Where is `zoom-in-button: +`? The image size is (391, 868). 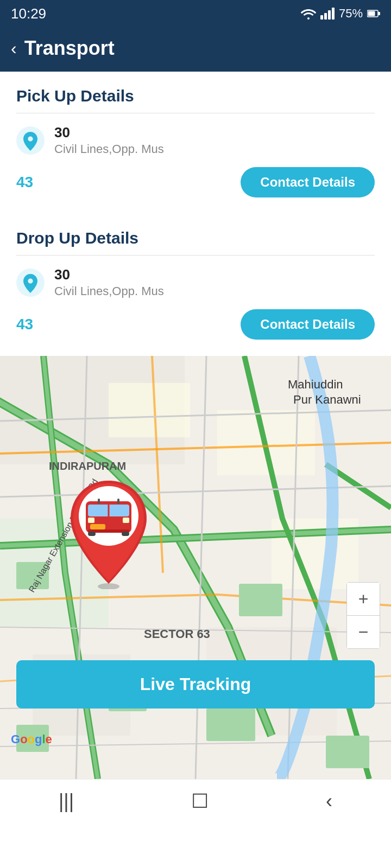 zoom-in-button: + is located at coordinates (363, 599).